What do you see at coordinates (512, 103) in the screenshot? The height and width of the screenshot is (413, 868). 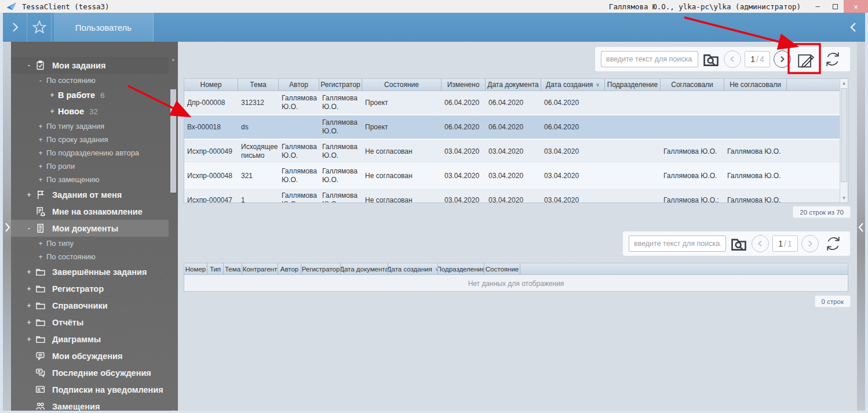 I see `table-row: Дпр-000008312312Галлямова Ю.О.Галлямова …` at bounding box center [512, 103].